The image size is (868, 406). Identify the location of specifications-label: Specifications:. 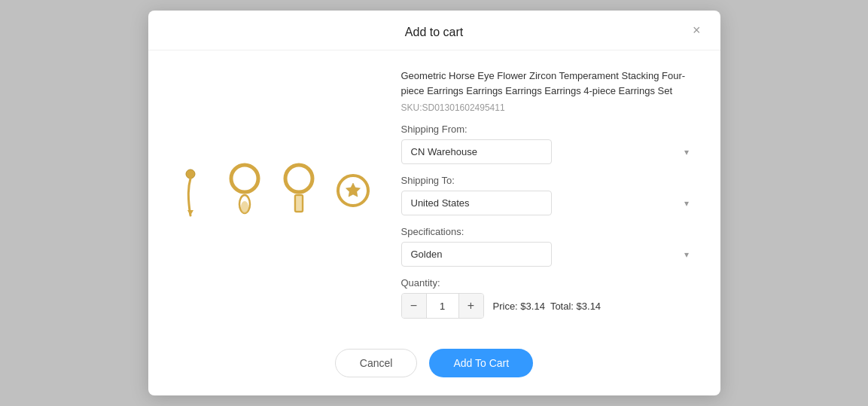
(549, 232).